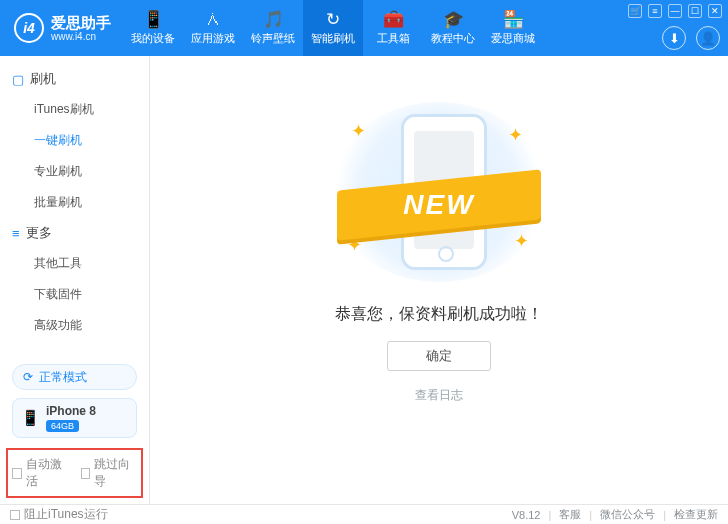  What do you see at coordinates (74, 140) in the screenshot?
I see `sidebar-item: 一键刷机` at bounding box center [74, 140].